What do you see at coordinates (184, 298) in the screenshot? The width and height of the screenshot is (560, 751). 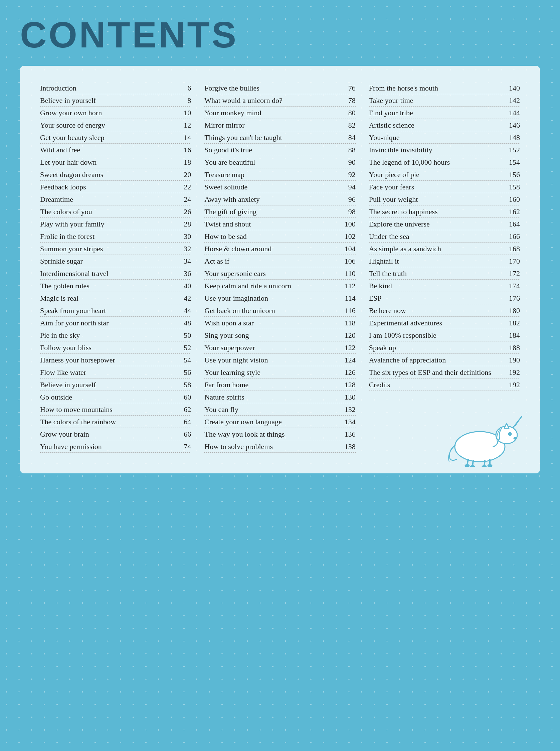 I see `toc-entry-page: 42` at bounding box center [184, 298].